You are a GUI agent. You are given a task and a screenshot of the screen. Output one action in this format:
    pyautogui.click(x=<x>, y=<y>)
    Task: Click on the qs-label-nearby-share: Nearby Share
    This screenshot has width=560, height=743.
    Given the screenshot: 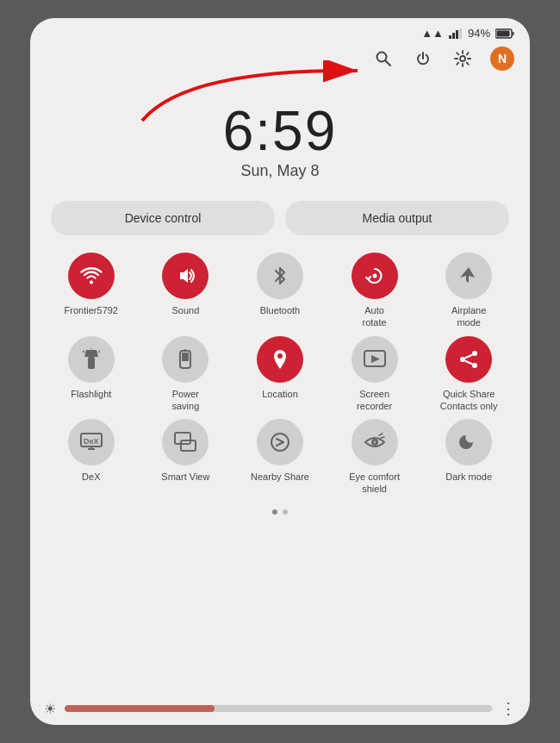 What is the action you would take?
    pyautogui.click(x=280, y=477)
    